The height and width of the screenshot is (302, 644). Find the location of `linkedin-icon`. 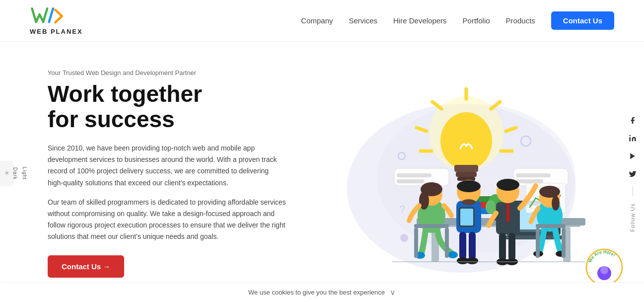

linkedin-icon is located at coordinates (633, 138).